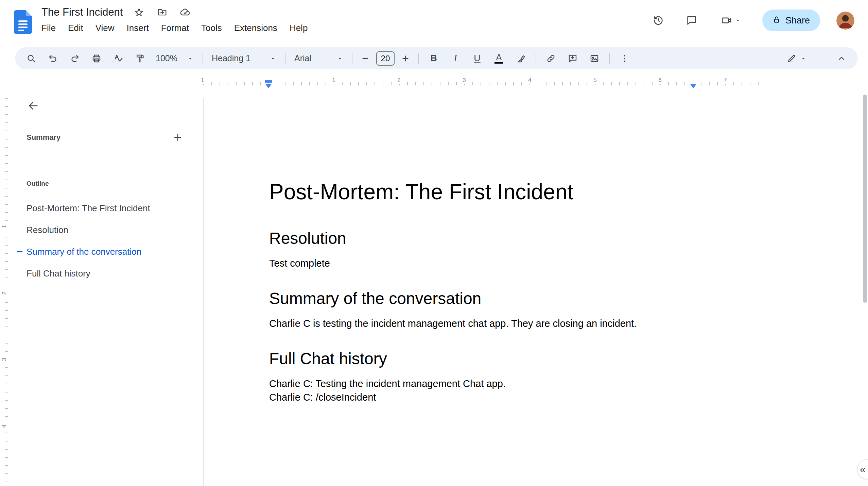 The width and height of the screenshot is (868, 486). I want to click on underline-button: U, so click(477, 58).